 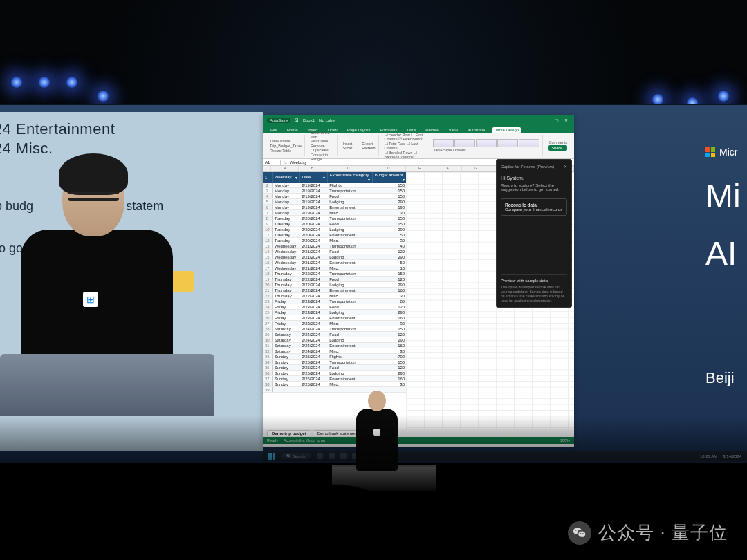 What do you see at coordinates (335, 351) in the screenshot?
I see `table-row: 32Saturday2/24/2024Misc.30` at bounding box center [335, 351].